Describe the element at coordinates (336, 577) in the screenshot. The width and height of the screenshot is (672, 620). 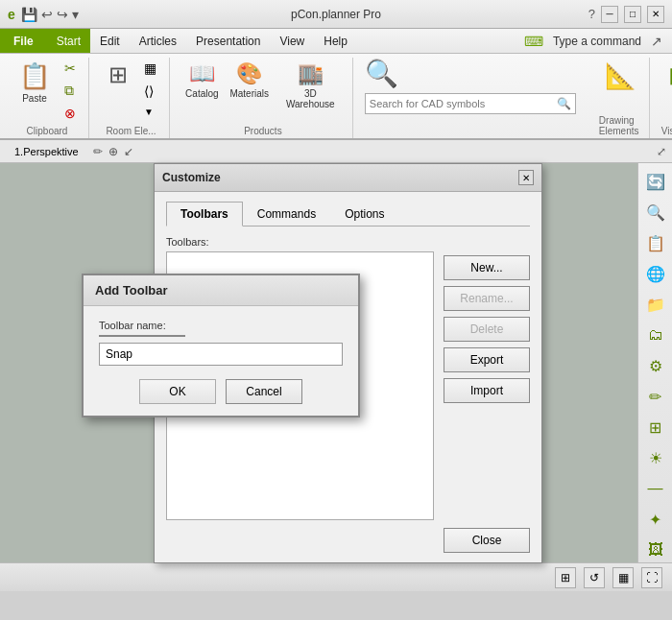
I see `bottom-bar: ⊞ ↺ ▦ ⛶` at that location.